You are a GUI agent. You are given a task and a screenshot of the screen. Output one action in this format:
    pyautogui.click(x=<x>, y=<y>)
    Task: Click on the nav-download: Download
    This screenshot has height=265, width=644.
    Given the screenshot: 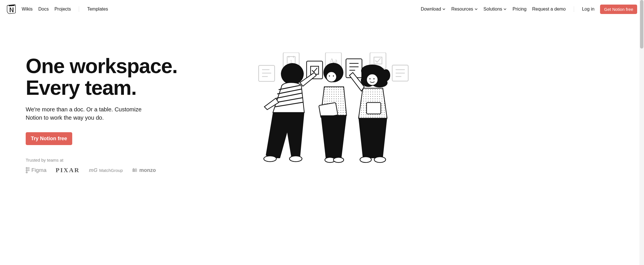 What is the action you would take?
    pyautogui.click(x=433, y=9)
    